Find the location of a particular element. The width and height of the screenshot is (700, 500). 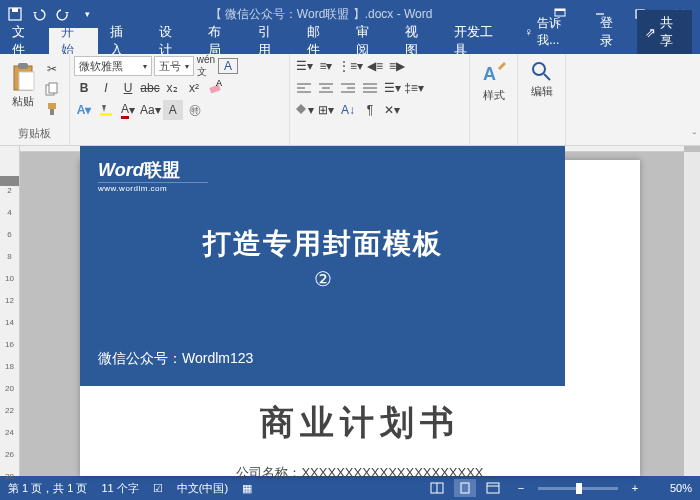

tab-insert: 插入 is located at coordinates (122, 41).